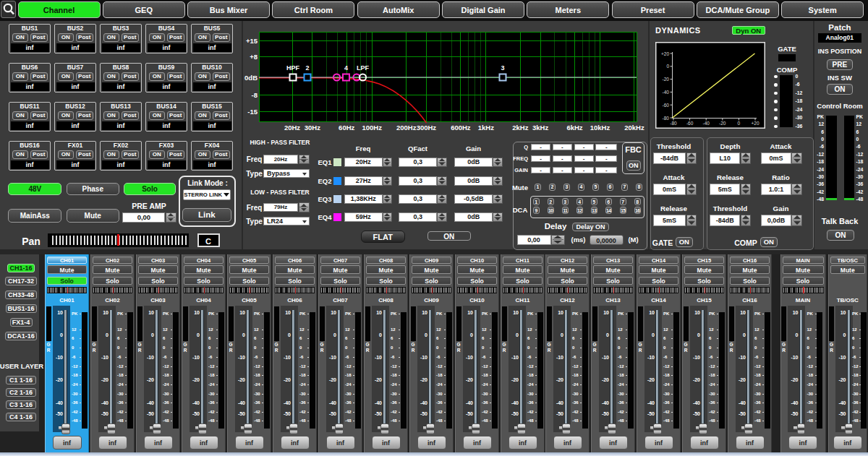 Image resolution: width=868 pixels, height=456 pixels. I want to click on svg-text: 600Hz, so click(461, 127).